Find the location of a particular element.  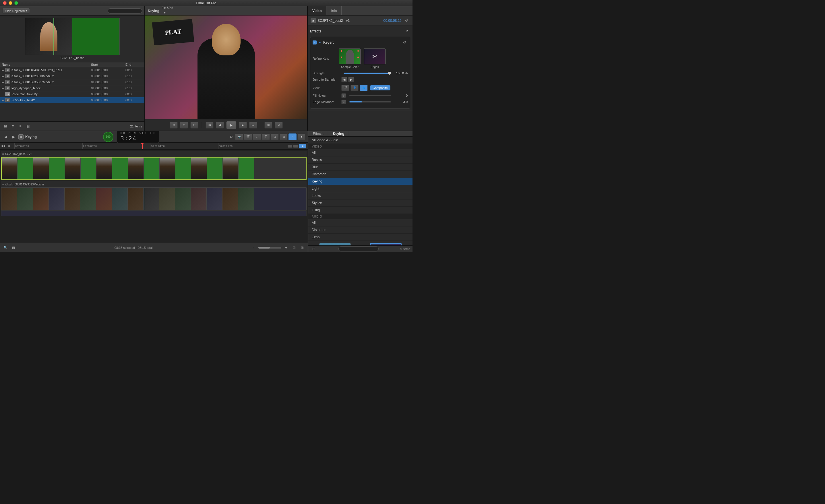

cat-stylize: Stylize is located at coordinates (360, 203).